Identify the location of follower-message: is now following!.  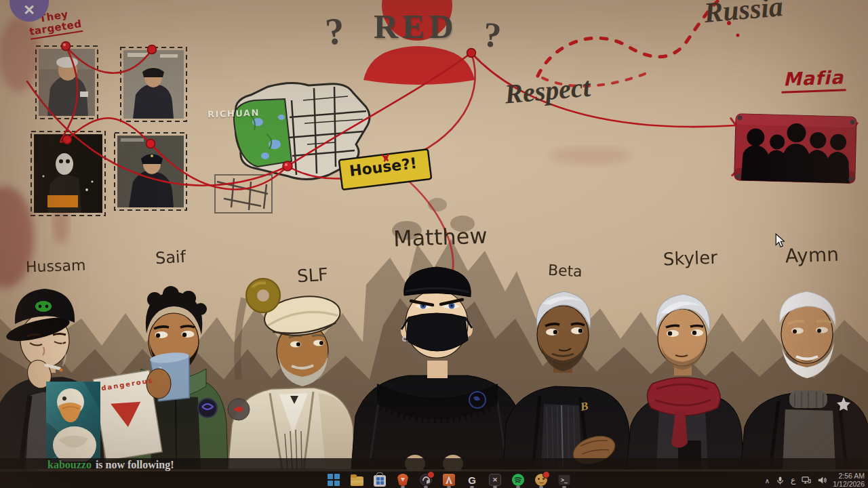
(135, 465).